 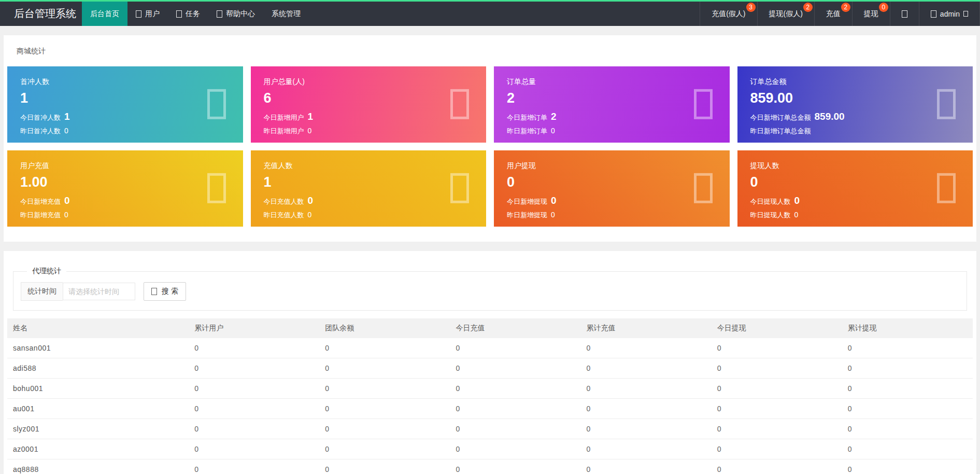 What do you see at coordinates (188, 13) in the screenshot?
I see `nav-item-tasks: 任务` at bounding box center [188, 13].